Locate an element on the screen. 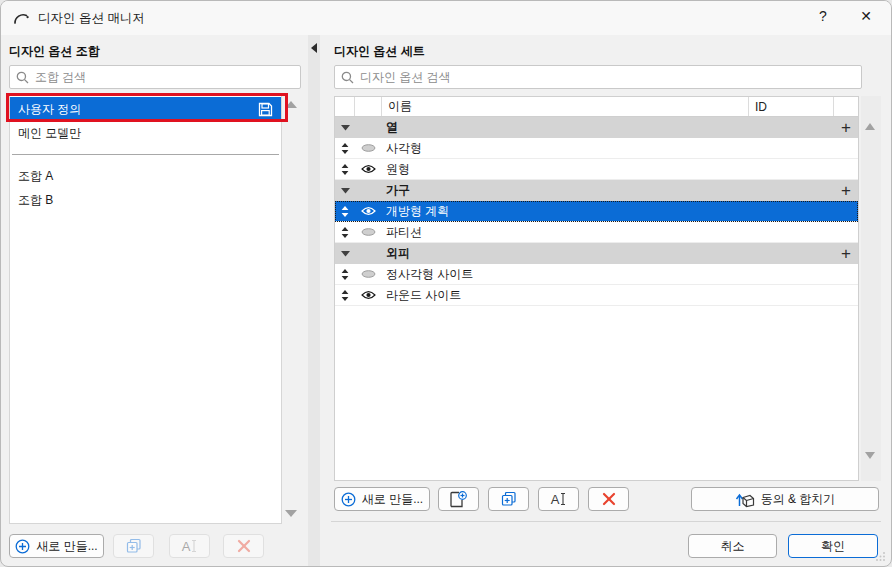  list-item-label: 사용자 정의 is located at coordinates (50, 110).